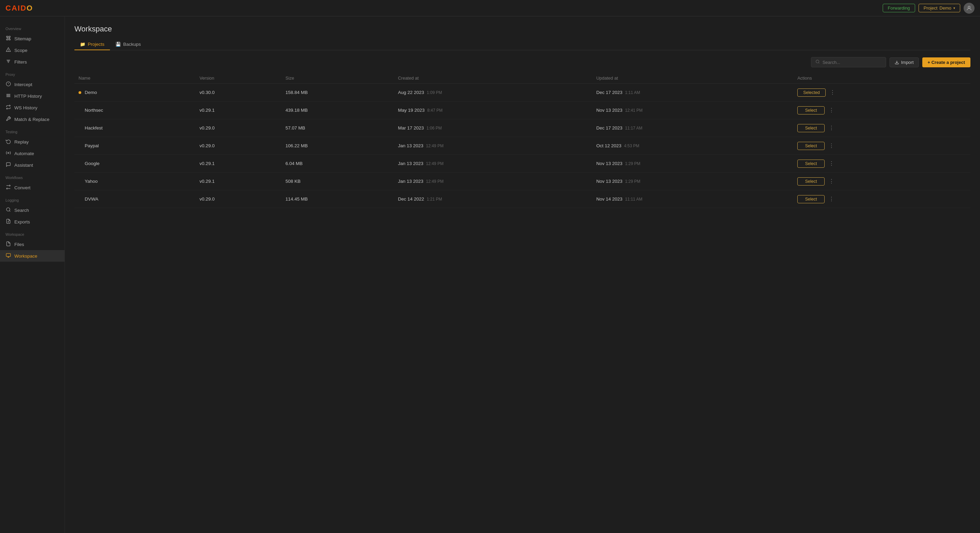  Describe the element at coordinates (882, 181) in the screenshot. I see `cell-actions-5: Select ⋮` at that location.